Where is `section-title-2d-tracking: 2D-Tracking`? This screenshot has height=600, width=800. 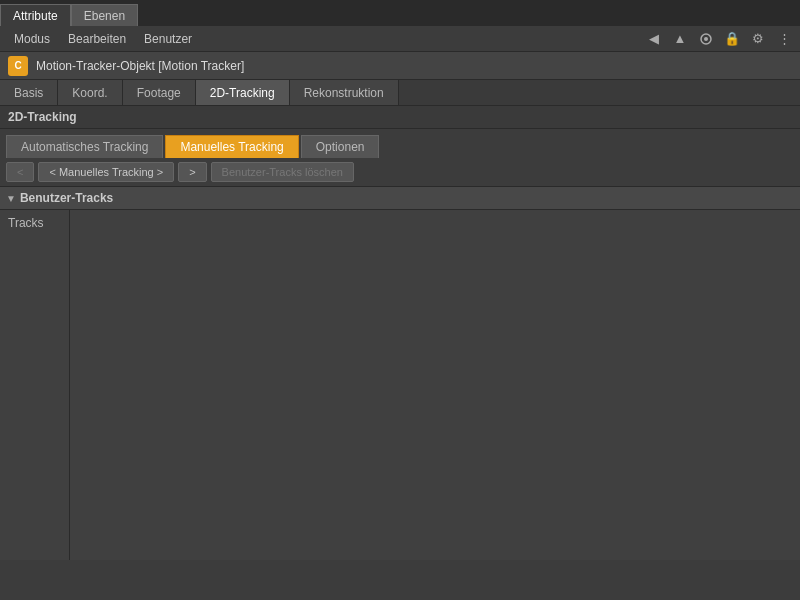 section-title-2d-tracking: 2D-Tracking is located at coordinates (400, 118).